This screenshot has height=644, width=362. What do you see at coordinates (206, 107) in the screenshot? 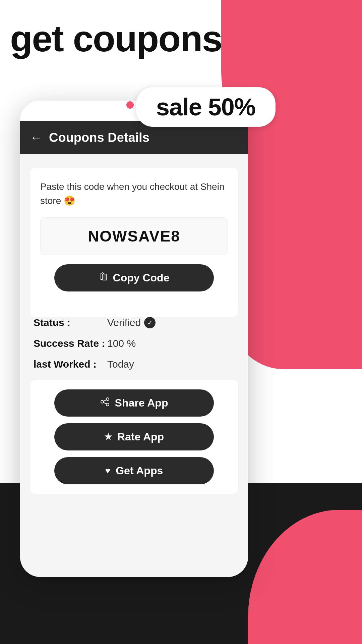
I see `sale-badge: sale 50%` at bounding box center [206, 107].